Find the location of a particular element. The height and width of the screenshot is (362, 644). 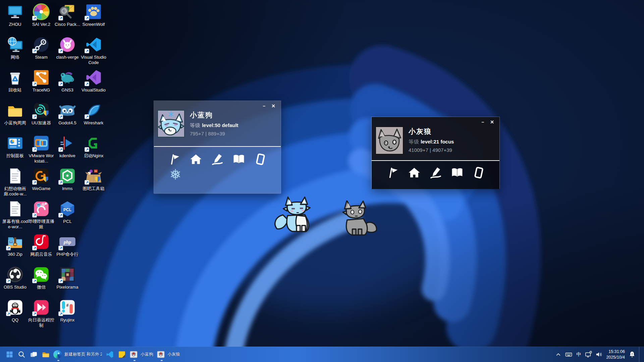

desktop-icon: OBS Studio is located at coordinates (15, 281).